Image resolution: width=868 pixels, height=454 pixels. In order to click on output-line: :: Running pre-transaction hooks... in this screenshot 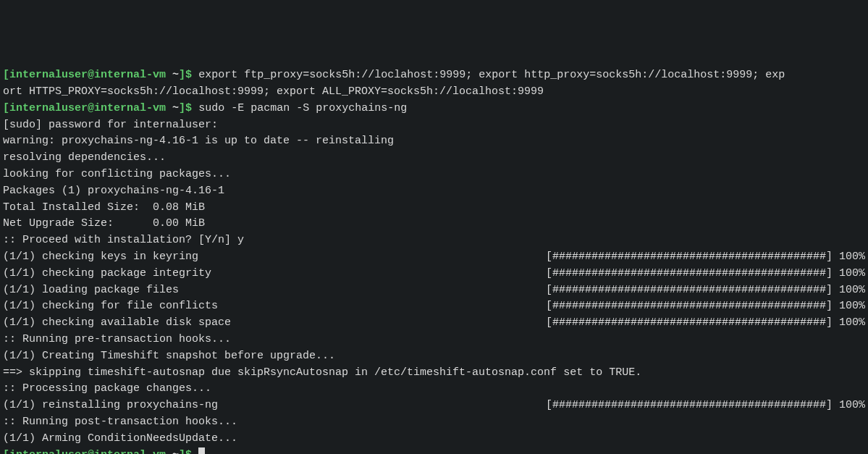, I will do `click(434, 340)`.